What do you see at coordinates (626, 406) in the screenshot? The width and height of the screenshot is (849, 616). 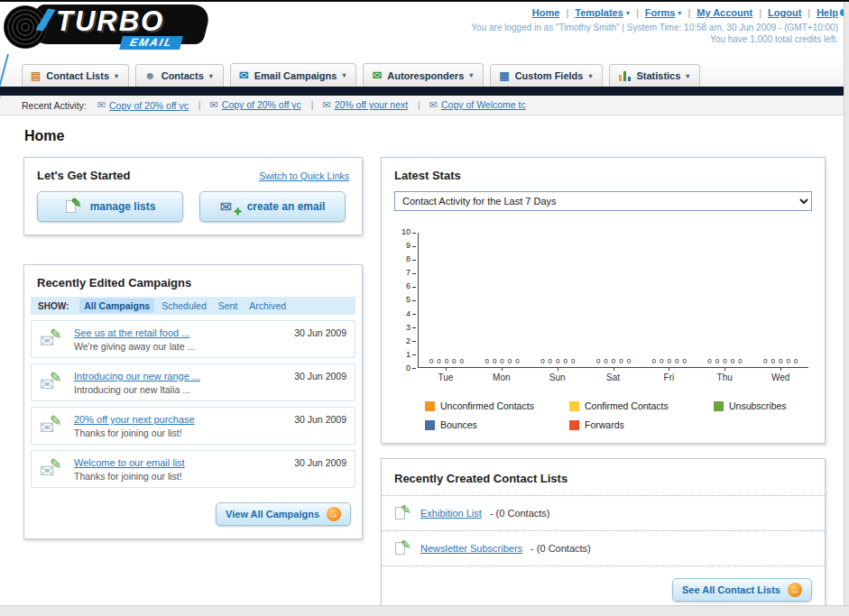 I see `legend-label: Confirmed Contacts` at bounding box center [626, 406].